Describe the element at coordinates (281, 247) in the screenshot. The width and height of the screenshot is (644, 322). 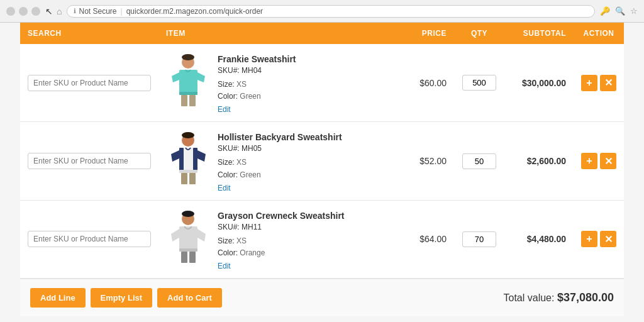
I see `product-attr-3: Size: XS Color: Orange` at that location.